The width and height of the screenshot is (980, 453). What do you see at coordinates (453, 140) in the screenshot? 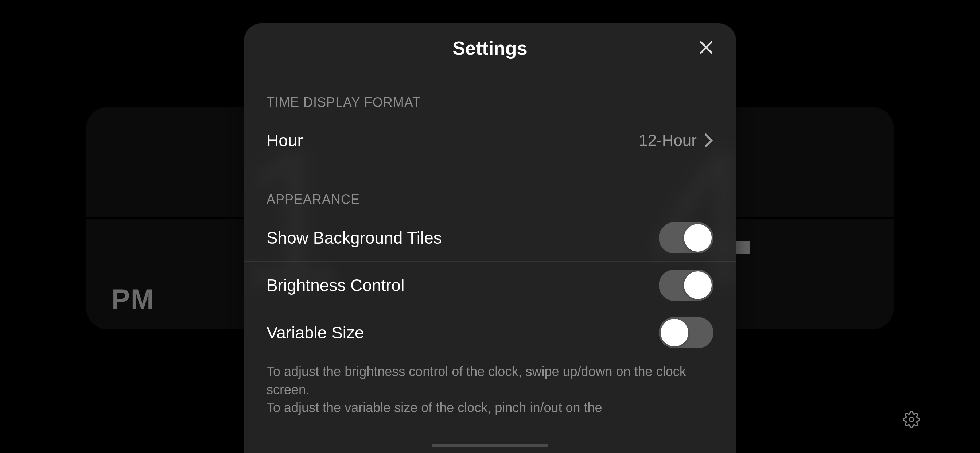
I see `row-label-hour: Hour` at bounding box center [453, 140].